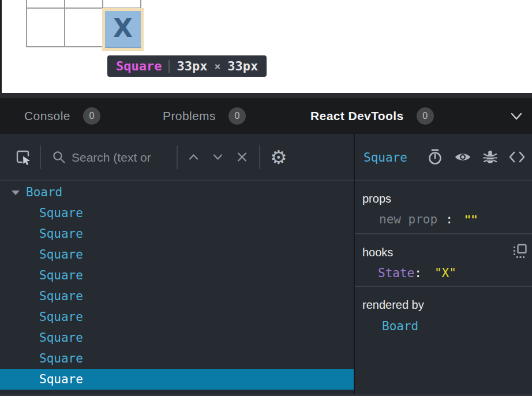 The image size is (532, 396). What do you see at coordinates (418, 273) in the screenshot?
I see `hook-colon: :` at bounding box center [418, 273].